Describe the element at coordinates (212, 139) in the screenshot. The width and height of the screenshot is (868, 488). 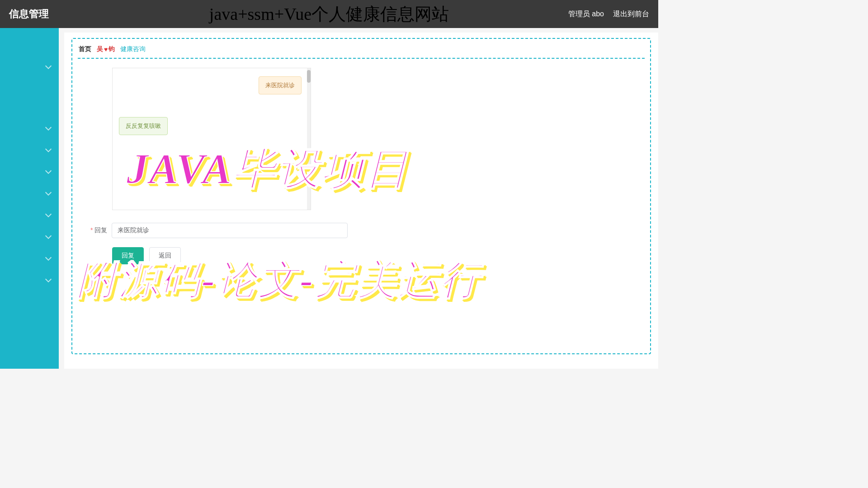
I see `chat-panel: 来医院就诊 反反复复咳嗽` at that location.